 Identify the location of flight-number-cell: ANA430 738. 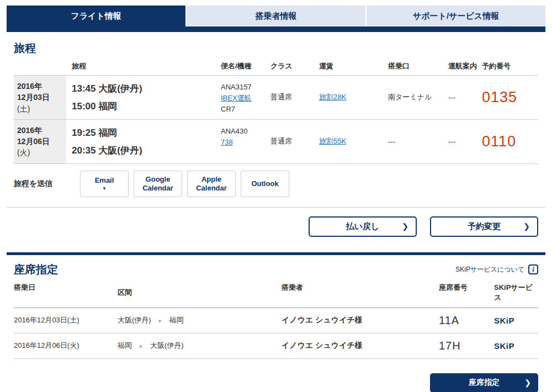
(246, 141).